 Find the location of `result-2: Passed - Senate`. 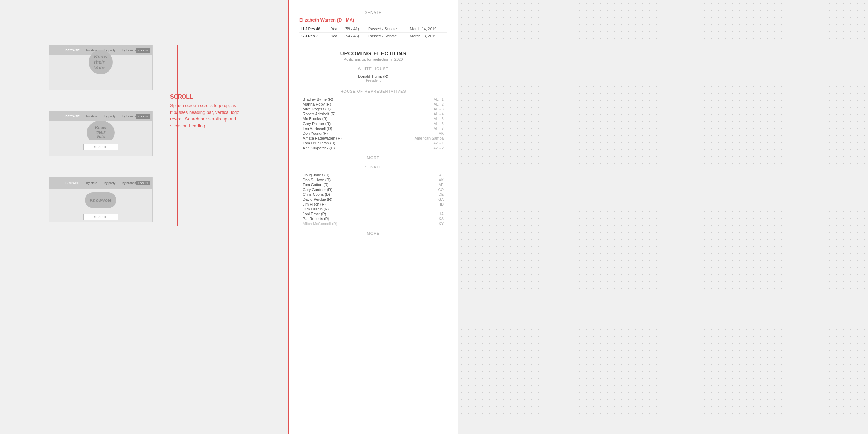

result-2: Passed - Senate is located at coordinates (387, 36).